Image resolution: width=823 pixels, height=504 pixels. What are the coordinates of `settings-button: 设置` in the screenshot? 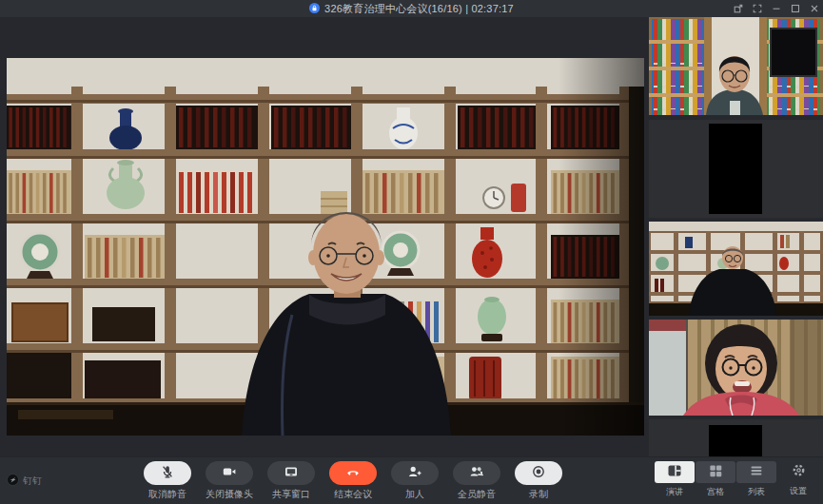 It's located at (798, 480).